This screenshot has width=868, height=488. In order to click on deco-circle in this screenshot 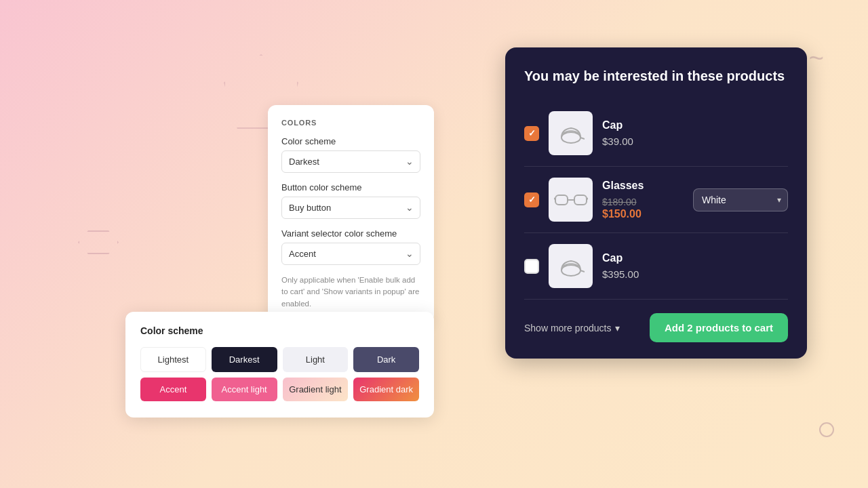, I will do `click(827, 430)`.